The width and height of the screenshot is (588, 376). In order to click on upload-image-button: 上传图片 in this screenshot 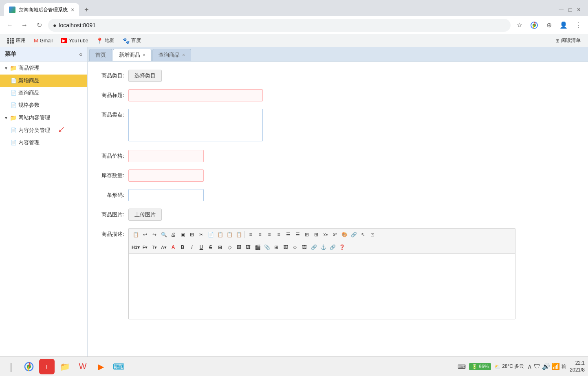, I will do `click(145, 215)`.